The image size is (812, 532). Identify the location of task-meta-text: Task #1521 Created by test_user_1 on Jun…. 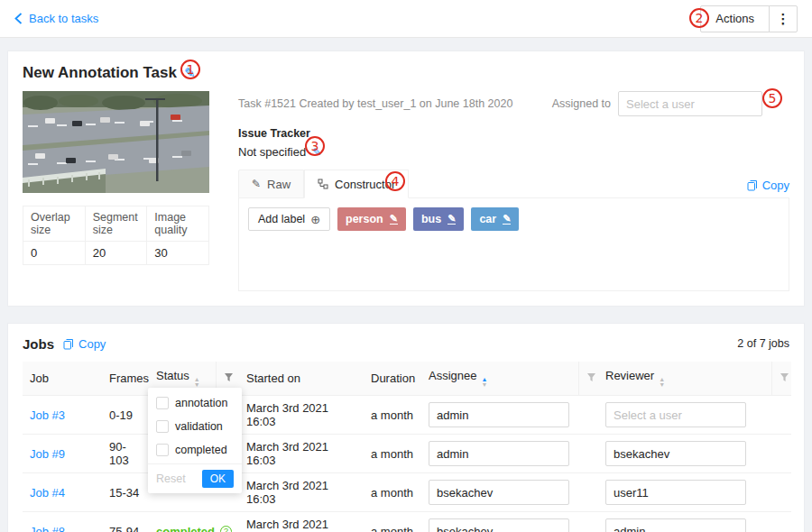
(375, 104).